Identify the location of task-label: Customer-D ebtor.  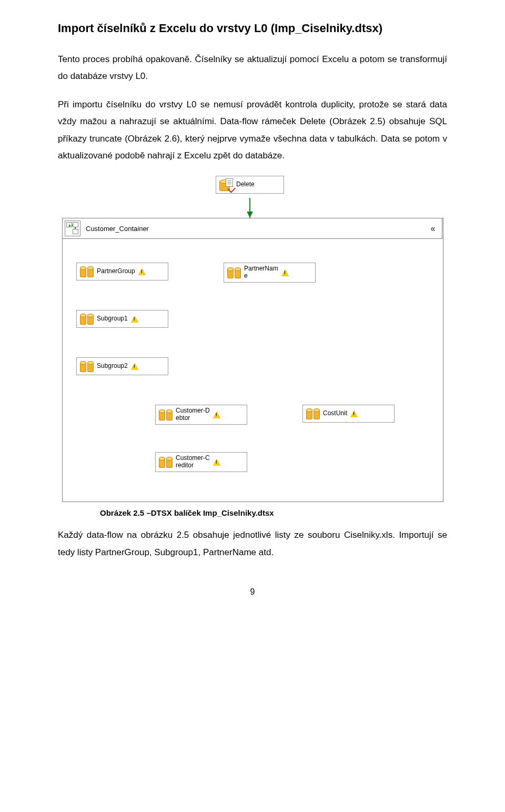
(193, 415).